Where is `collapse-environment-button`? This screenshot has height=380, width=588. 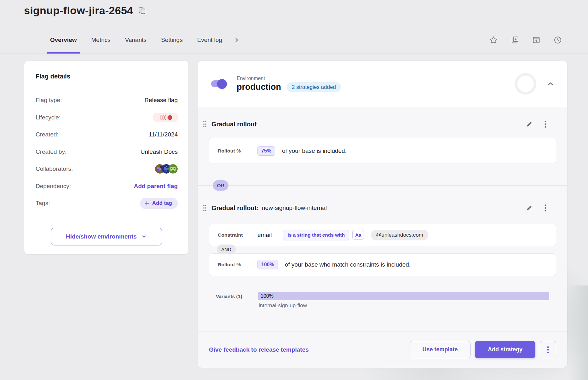
collapse-environment-button is located at coordinates (551, 84).